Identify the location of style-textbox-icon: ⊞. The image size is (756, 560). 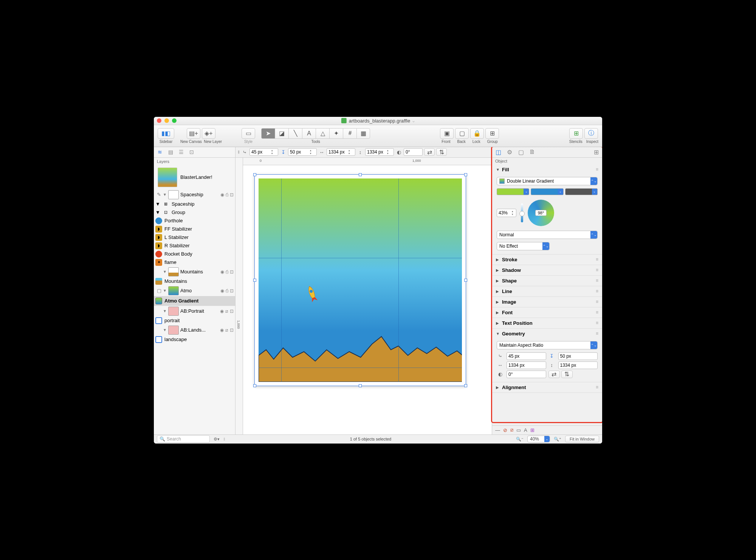
(532, 430).